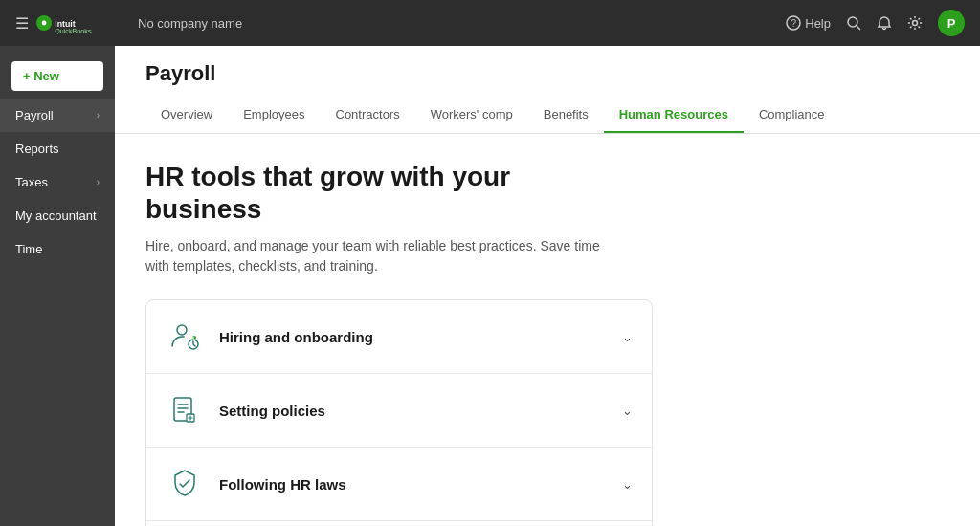 The image size is (980, 526). I want to click on hr-description: Hire, onboard, and manage your team with…, so click(385, 256).